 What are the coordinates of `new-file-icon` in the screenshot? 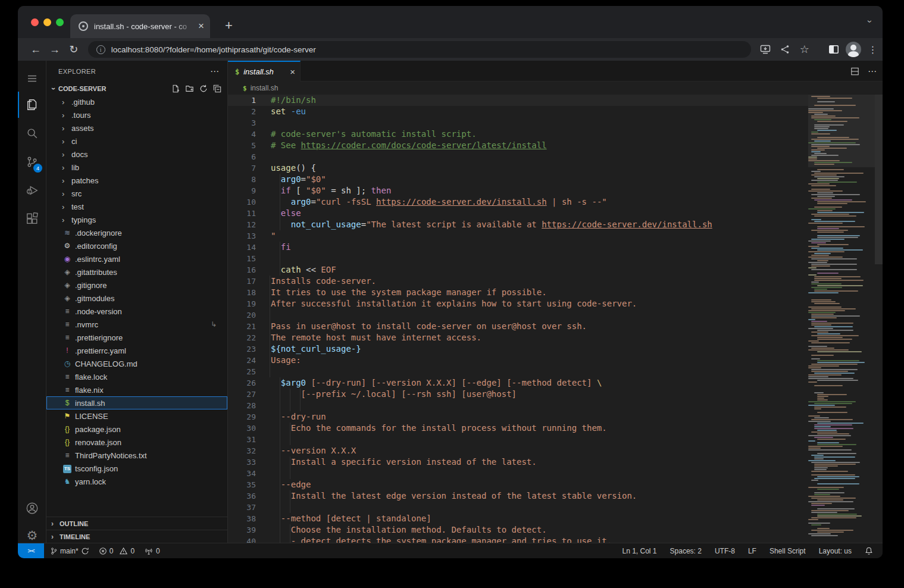 It's located at (176, 89).